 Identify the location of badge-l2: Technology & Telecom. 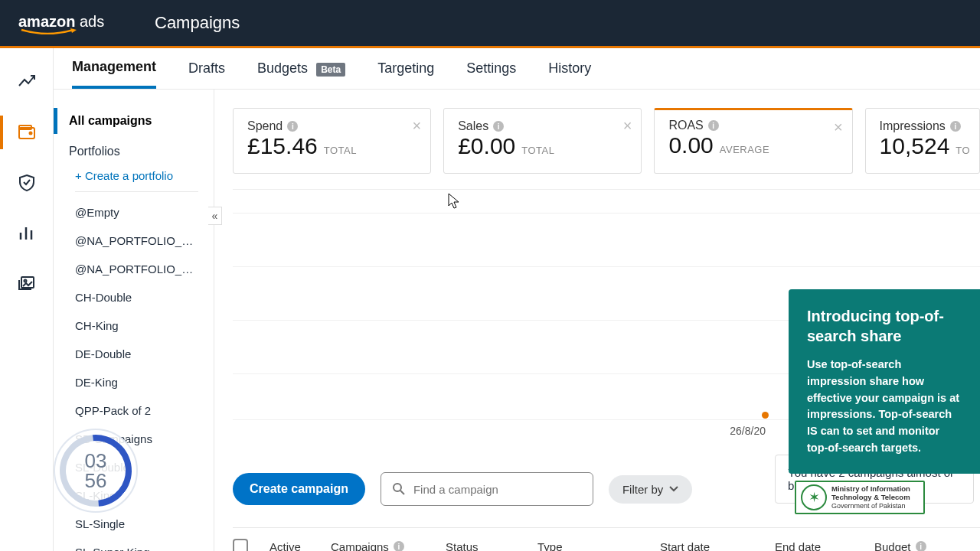
(871, 497).